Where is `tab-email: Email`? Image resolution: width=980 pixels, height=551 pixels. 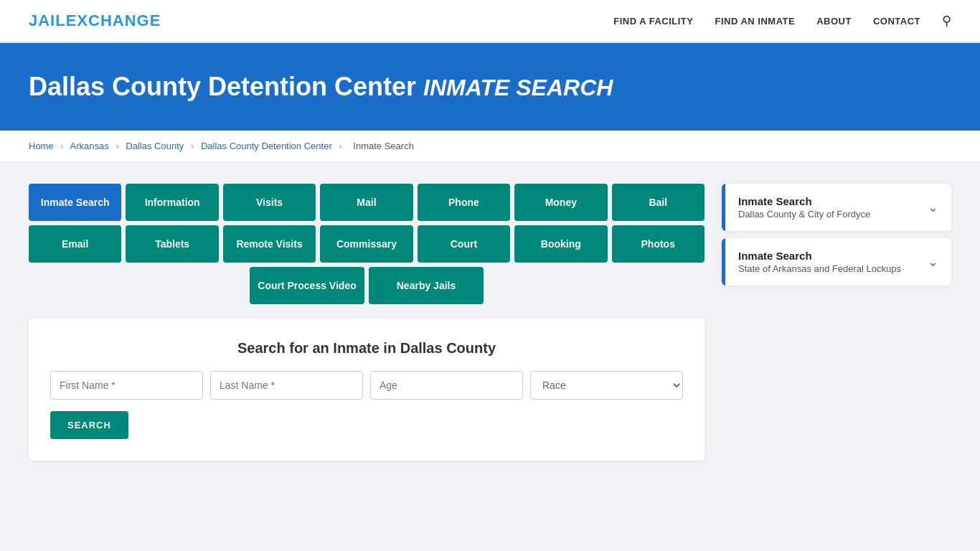 tab-email: Email is located at coordinates (75, 244).